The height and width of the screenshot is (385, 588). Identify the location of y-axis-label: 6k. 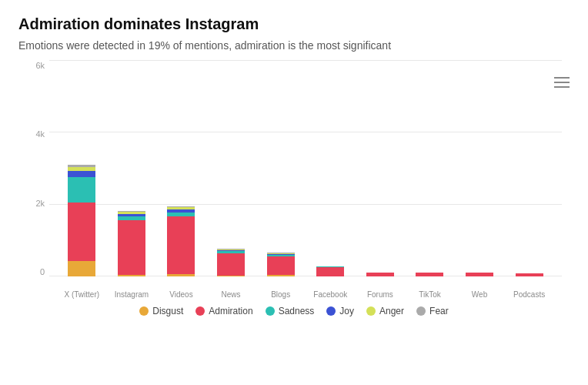
(40, 65).